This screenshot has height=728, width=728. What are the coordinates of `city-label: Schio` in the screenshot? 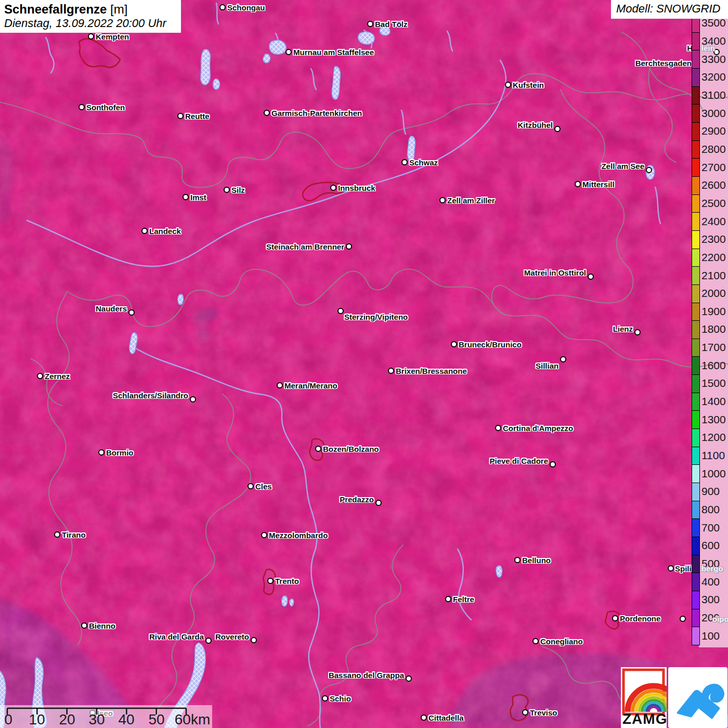 It's located at (340, 699).